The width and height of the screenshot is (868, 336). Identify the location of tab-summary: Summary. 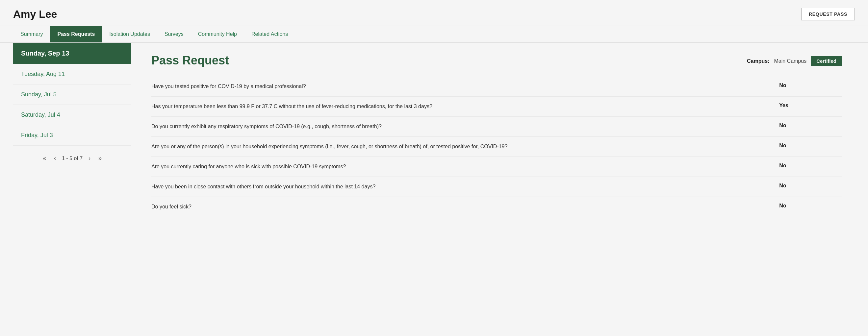
(32, 34).